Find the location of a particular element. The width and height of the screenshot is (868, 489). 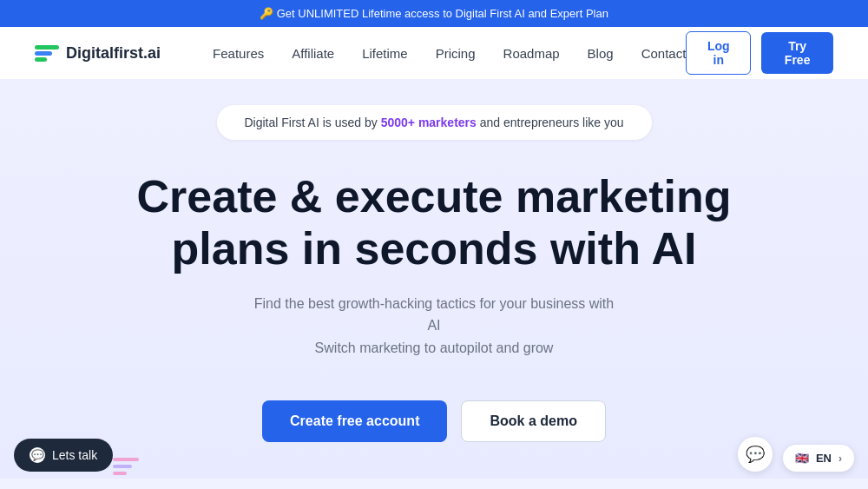

stats-bar: Digital First AI is used by 5000+ market… is located at coordinates (434, 122).